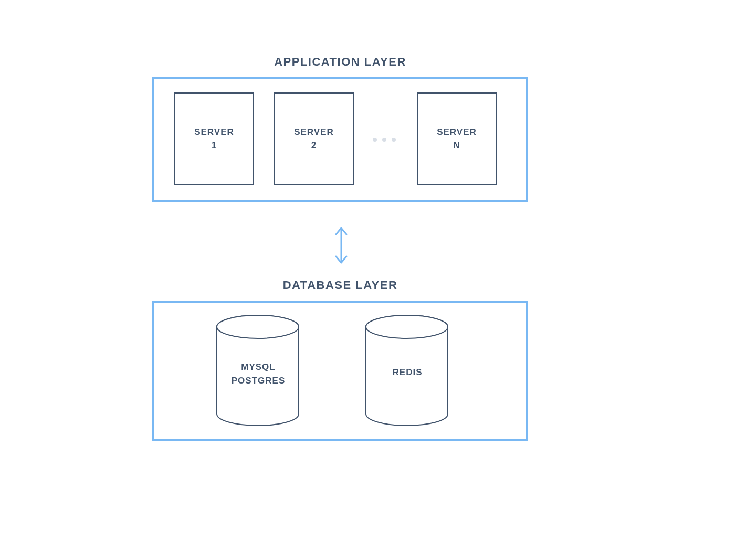  Describe the element at coordinates (214, 139) in the screenshot. I see `server-1-box: SERVER 1` at that location.